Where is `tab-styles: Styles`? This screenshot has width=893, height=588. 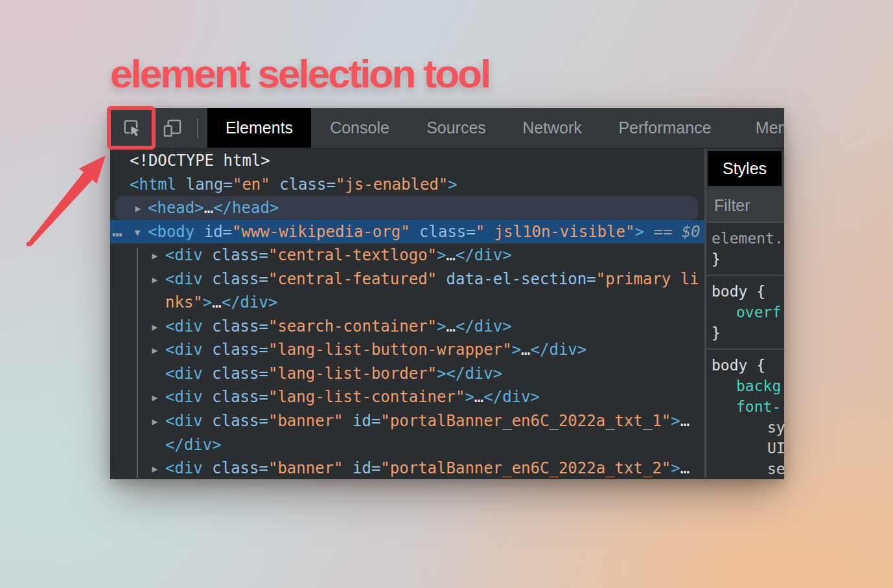 tab-styles: Styles is located at coordinates (745, 168).